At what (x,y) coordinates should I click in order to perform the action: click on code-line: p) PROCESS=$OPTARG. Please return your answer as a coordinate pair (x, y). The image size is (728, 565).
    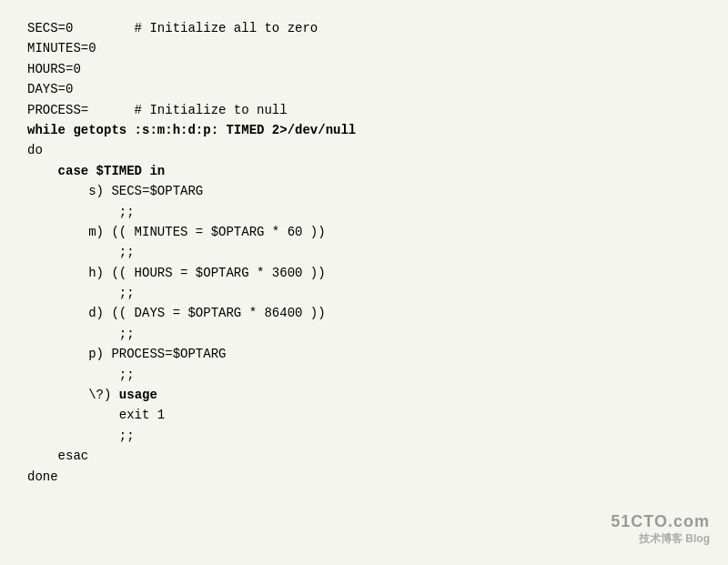
    Looking at the image, I should click on (364, 354).